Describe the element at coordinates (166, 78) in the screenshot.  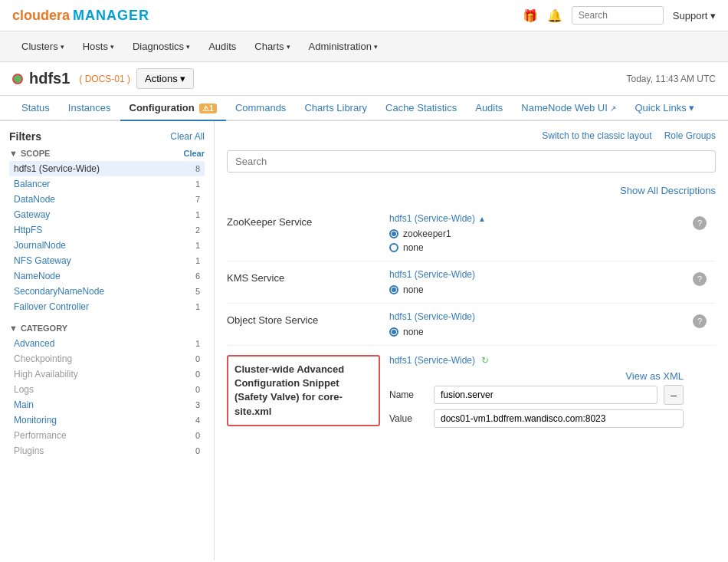
I see `actions-button: Actions ▾` at that location.